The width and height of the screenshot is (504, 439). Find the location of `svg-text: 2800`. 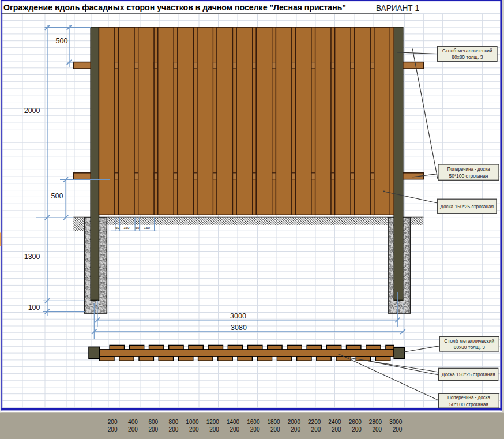

svg-text: 2800 is located at coordinates (376, 422).